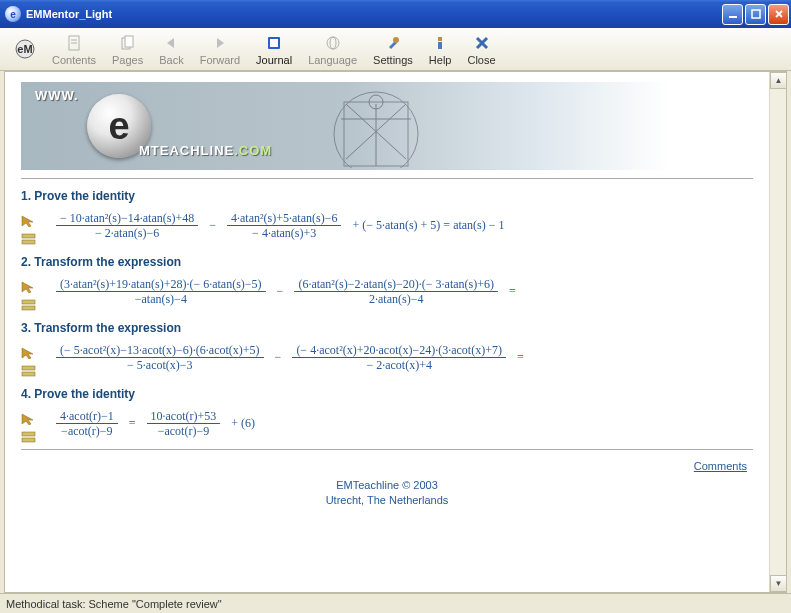 The image size is (791, 613). Describe the element at coordinates (220, 60) in the screenshot. I see `toolbar-label: Forward` at that location.